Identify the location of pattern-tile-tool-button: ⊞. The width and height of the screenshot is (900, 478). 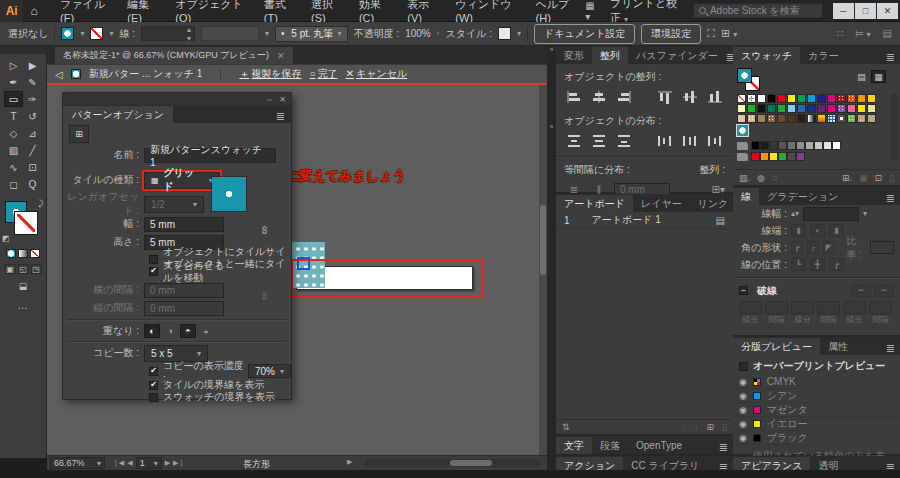
(79, 134).